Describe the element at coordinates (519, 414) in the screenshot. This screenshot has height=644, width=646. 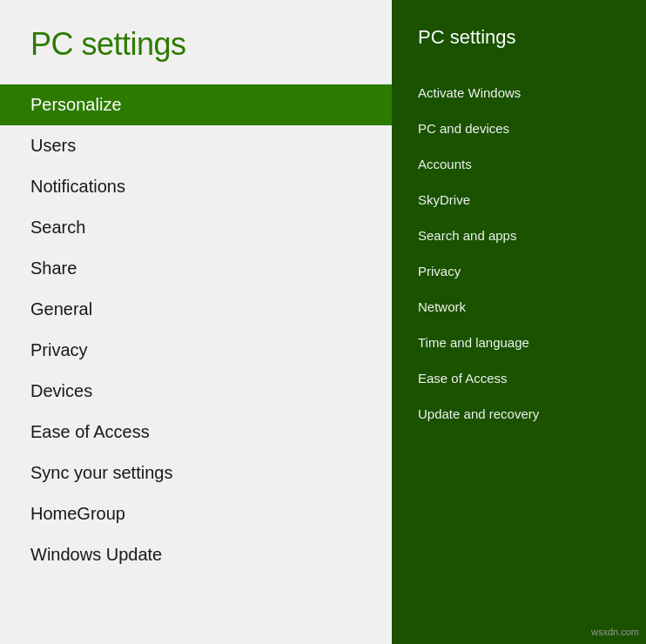
I see `right-nav-item-update-and-recovery: Update and recovery` at that location.